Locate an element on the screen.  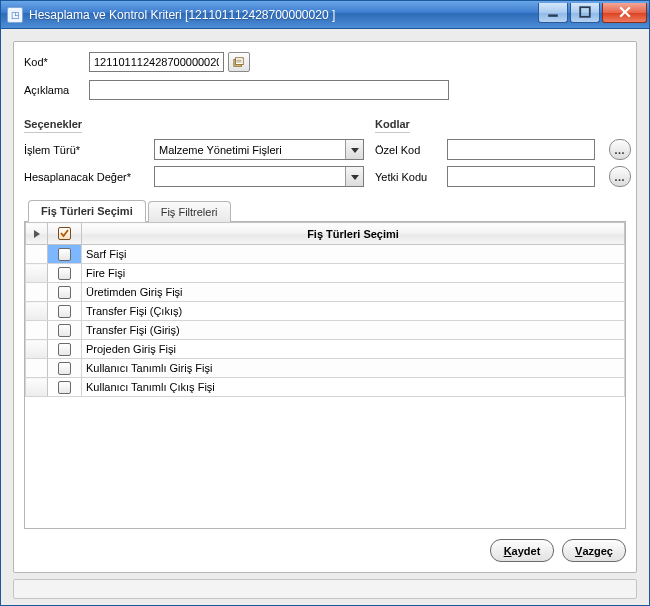
islem-turu-drop is located at coordinates (354, 150).